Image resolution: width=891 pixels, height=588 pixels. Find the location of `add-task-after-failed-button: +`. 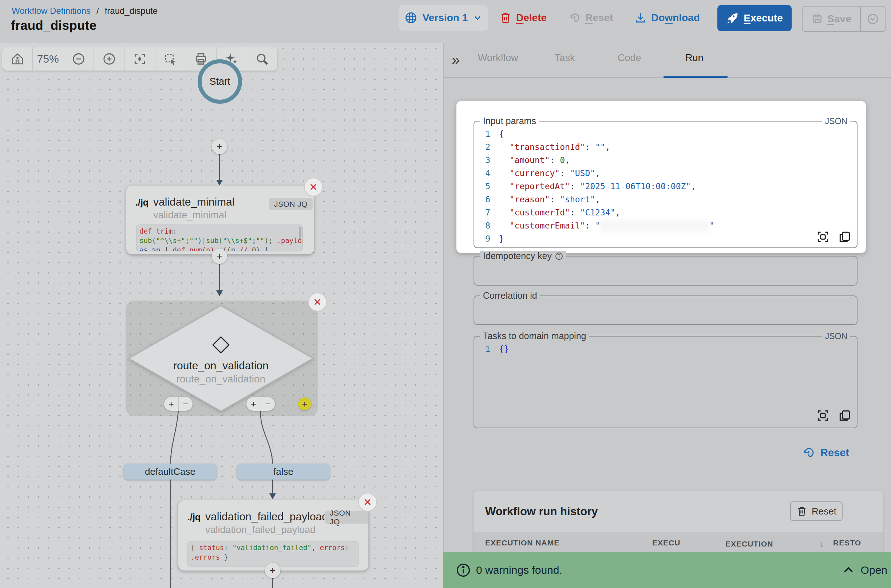

add-task-after-failed-button: + is located at coordinates (273, 571).